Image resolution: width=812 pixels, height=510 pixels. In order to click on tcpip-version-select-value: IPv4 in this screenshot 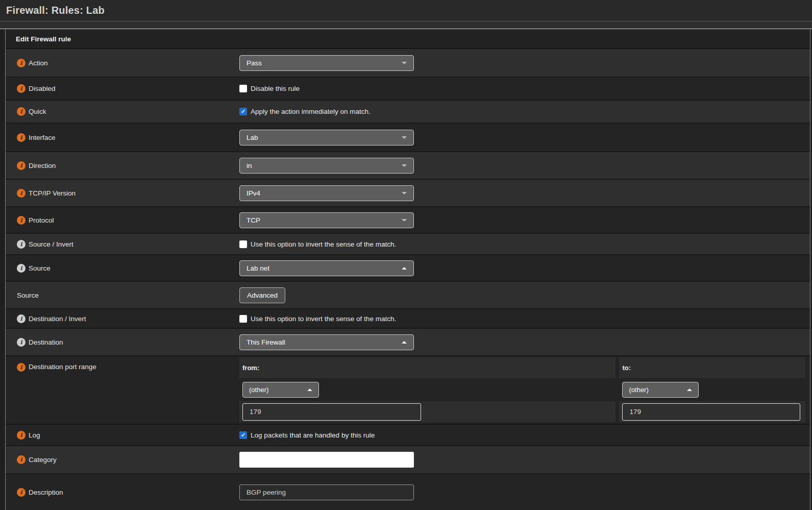, I will do `click(253, 193)`.